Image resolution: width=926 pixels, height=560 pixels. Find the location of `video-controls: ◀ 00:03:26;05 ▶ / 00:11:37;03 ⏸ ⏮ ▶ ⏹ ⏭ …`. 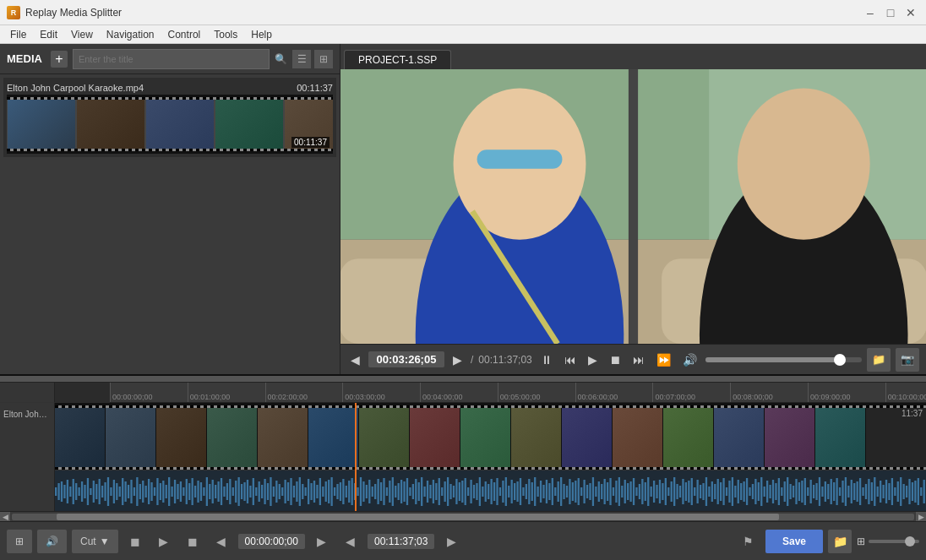

video-controls: ◀ 00:03:26;05 ▶ / 00:11:37;03 ⏸ ⏮ ▶ ⏹ ⏭ … is located at coordinates (634, 359).